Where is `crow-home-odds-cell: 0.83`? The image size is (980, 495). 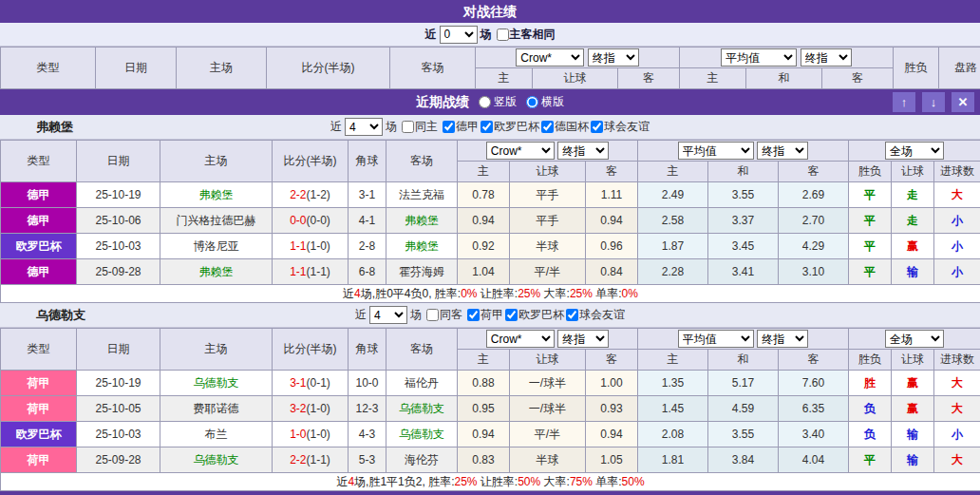 crow-home-odds-cell: 0.83 is located at coordinates (484, 460).